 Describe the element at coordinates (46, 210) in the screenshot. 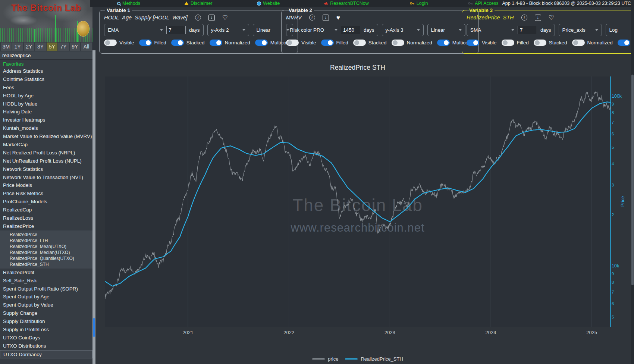

I see `sidebar-item: RealizedCap` at that location.